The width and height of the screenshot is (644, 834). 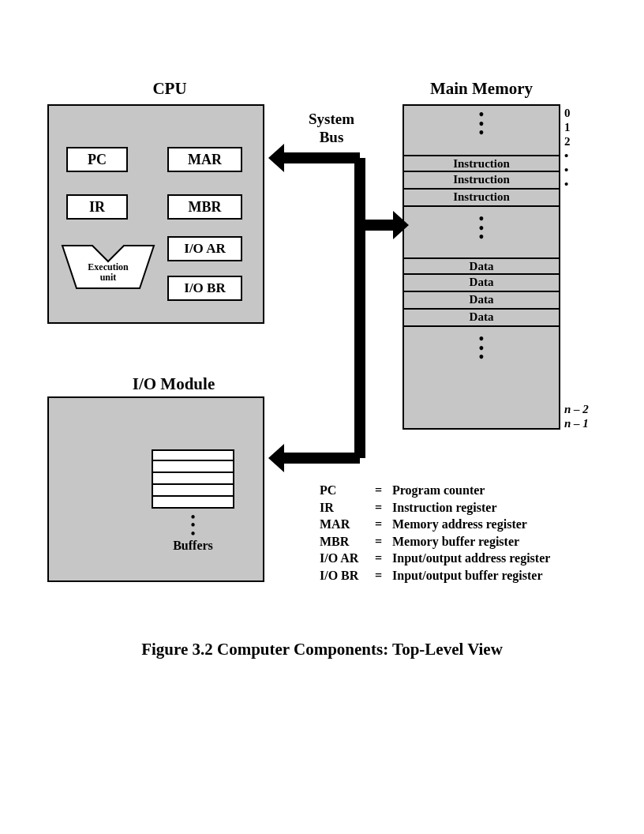 What do you see at coordinates (435, 542) in the screenshot?
I see `legend-row: MBR=Memory buffer register` at bounding box center [435, 542].